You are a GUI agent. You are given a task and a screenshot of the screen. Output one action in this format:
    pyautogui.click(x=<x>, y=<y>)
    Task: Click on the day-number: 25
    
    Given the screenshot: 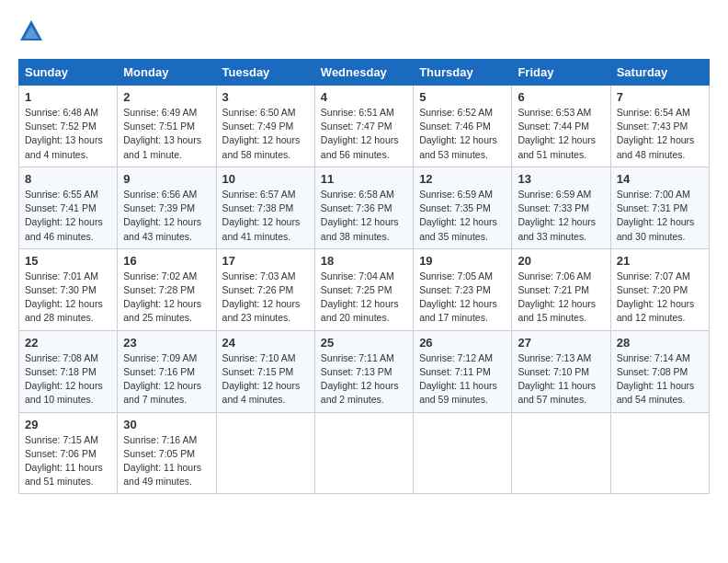 What is the action you would take?
    pyautogui.click(x=364, y=342)
    